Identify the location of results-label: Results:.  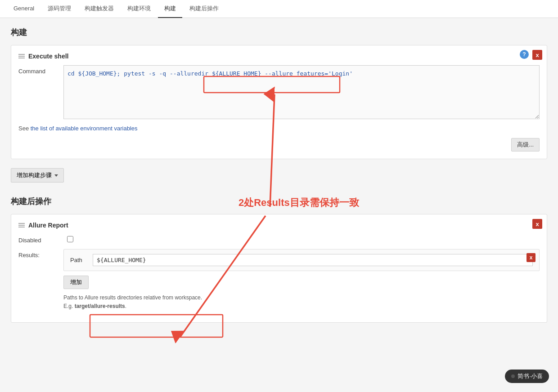
(41, 254).